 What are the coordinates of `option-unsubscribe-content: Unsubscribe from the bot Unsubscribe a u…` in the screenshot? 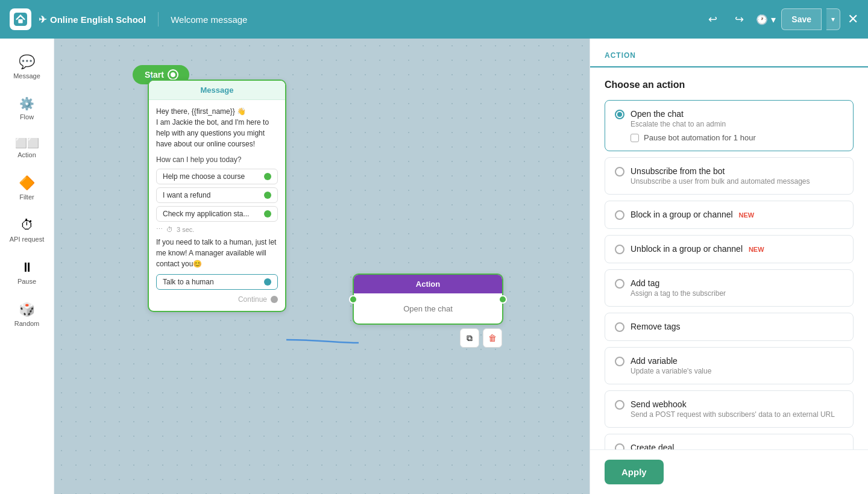 It's located at (737, 176).